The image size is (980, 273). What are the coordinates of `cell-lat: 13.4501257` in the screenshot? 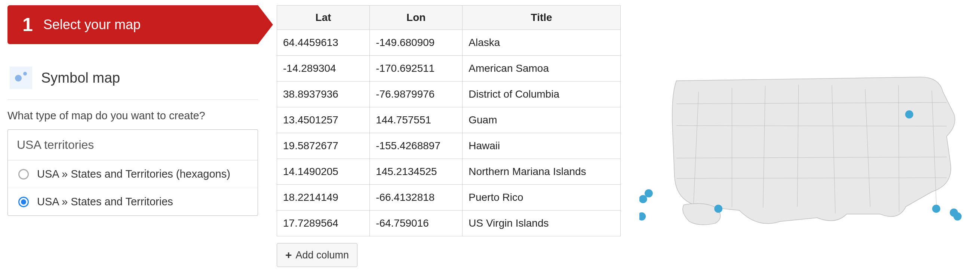 It's located at (323, 120).